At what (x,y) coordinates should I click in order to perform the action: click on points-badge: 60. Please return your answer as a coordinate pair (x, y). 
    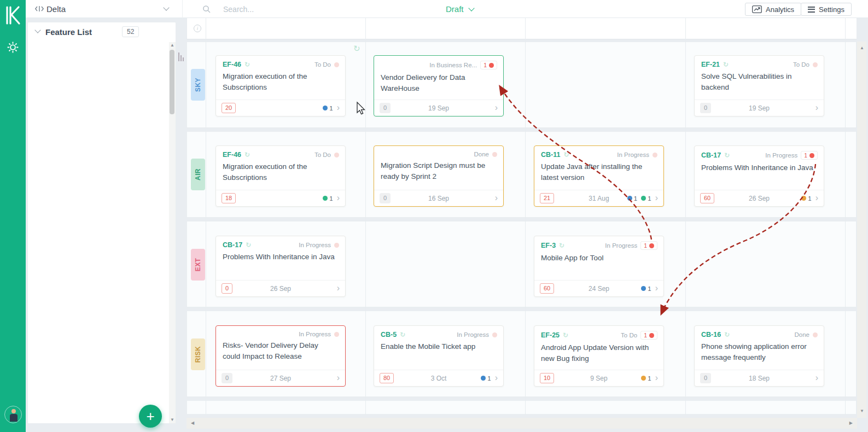
    Looking at the image, I should click on (547, 289).